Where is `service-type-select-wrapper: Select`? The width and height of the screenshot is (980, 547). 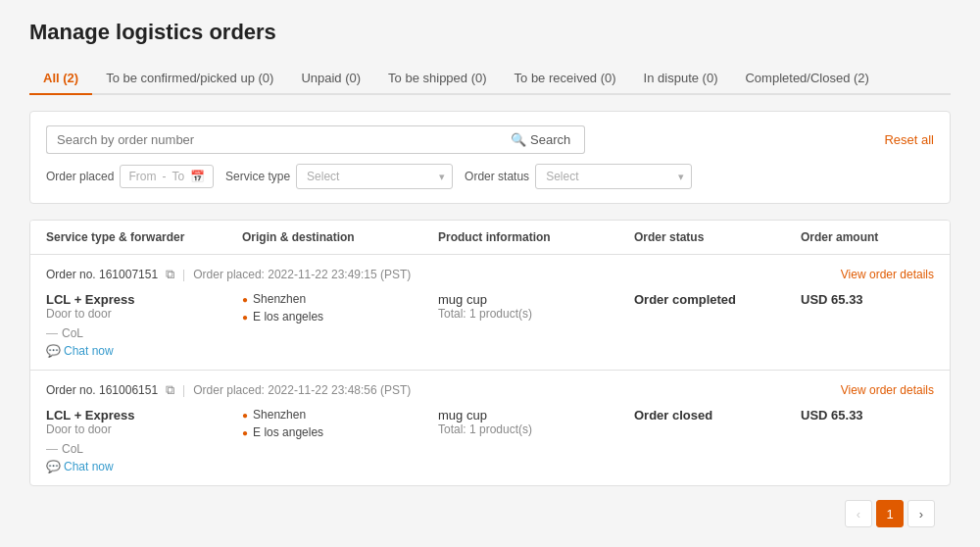 service-type-select-wrapper: Select is located at coordinates (374, 176).